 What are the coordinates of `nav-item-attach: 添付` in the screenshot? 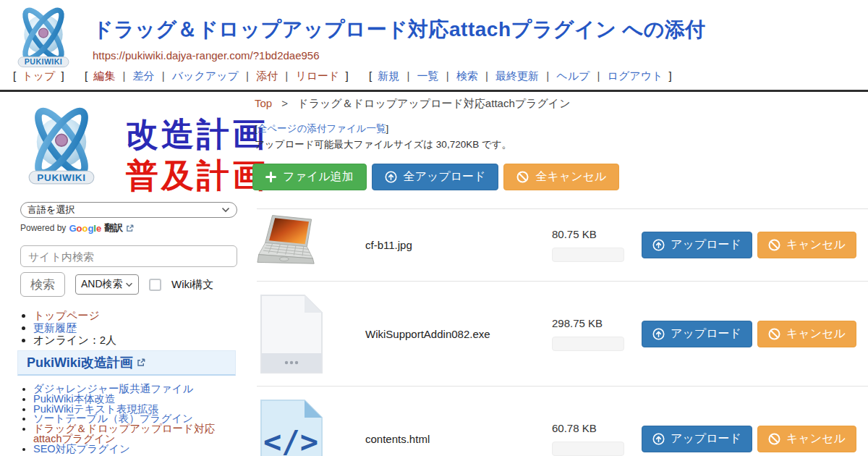 It's located at (267, 75).